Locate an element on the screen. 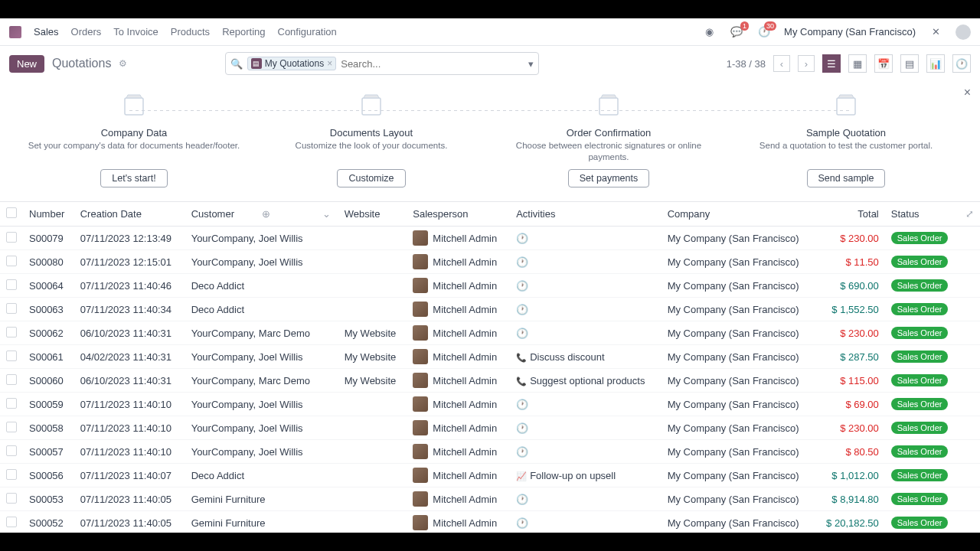 The width and height of the screenshot is (980, 551). menu-reporting: Reporting is located at coordinates (243, 32).